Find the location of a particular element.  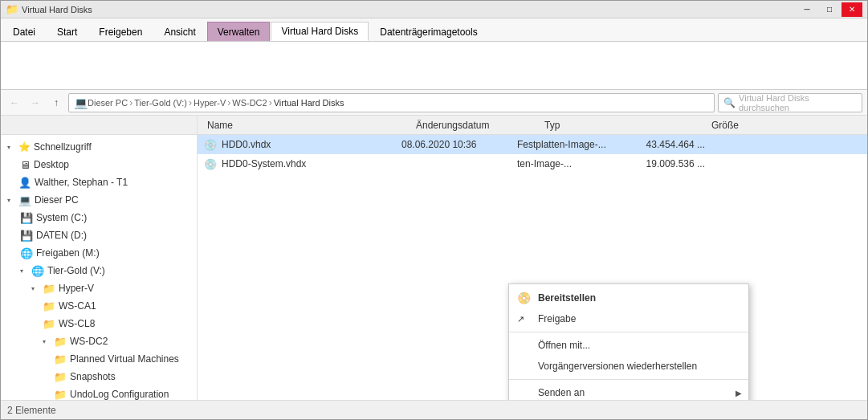

sidebar-label-undolog: UndoLog Configuration is located at coordinates (119, 394).